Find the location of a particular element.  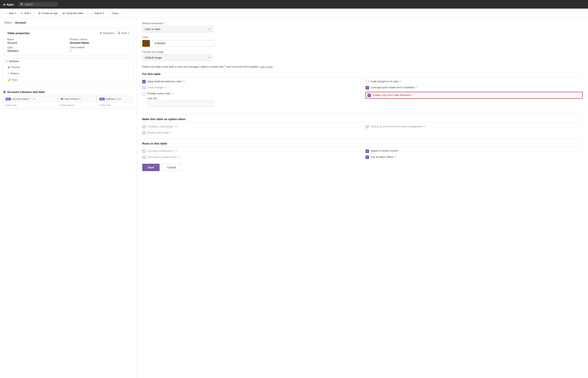

info-icon-track: ⓘ is located at coordinates (168, 87).